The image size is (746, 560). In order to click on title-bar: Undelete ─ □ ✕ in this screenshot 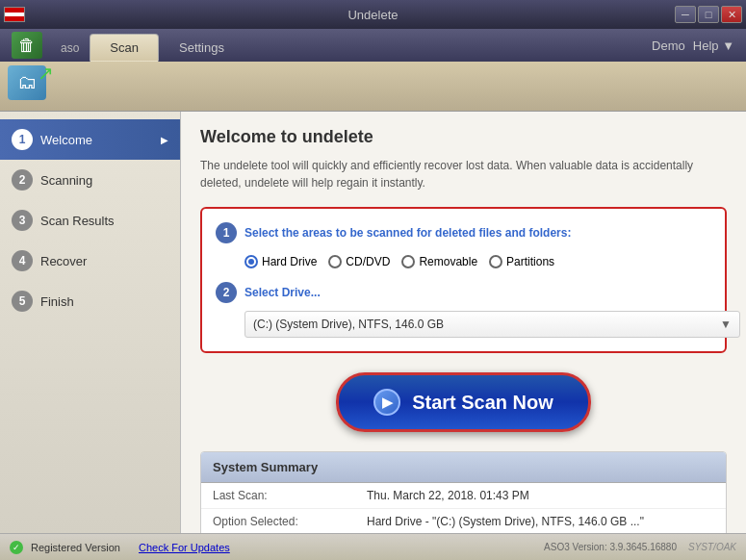, I will do `click(373, 14)`.